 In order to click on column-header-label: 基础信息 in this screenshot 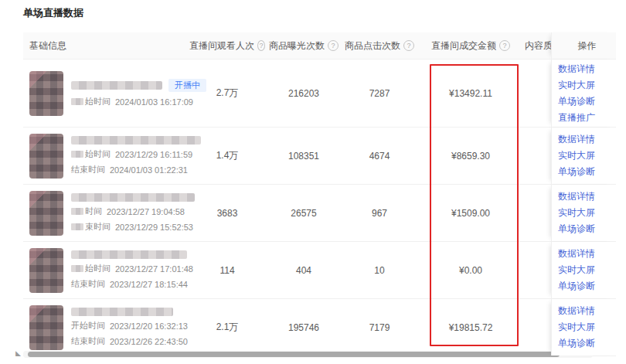, I will do `click(48, 46)`.